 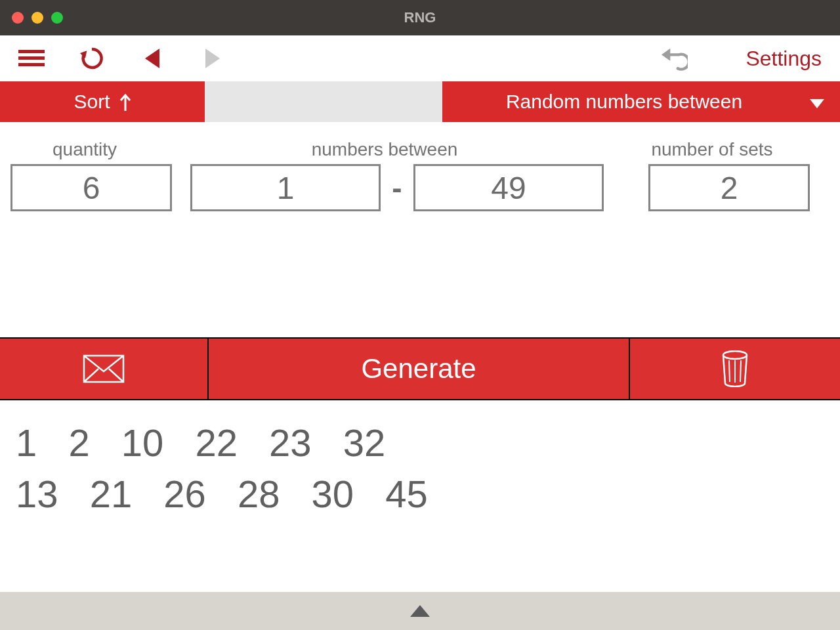 I want to click on action-bar: Generate, so click(x=420, y=369).